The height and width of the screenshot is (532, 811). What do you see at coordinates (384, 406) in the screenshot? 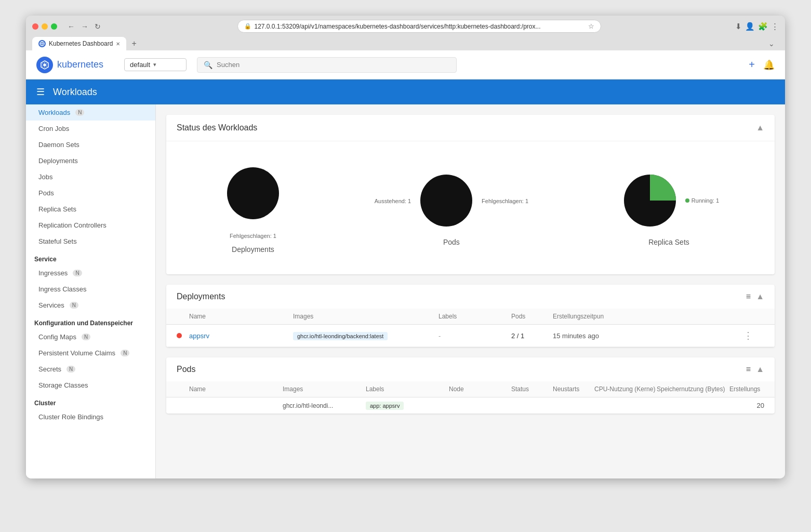
I see `pods-label-tag: app: appsrv` at bounding box center [384, 406].